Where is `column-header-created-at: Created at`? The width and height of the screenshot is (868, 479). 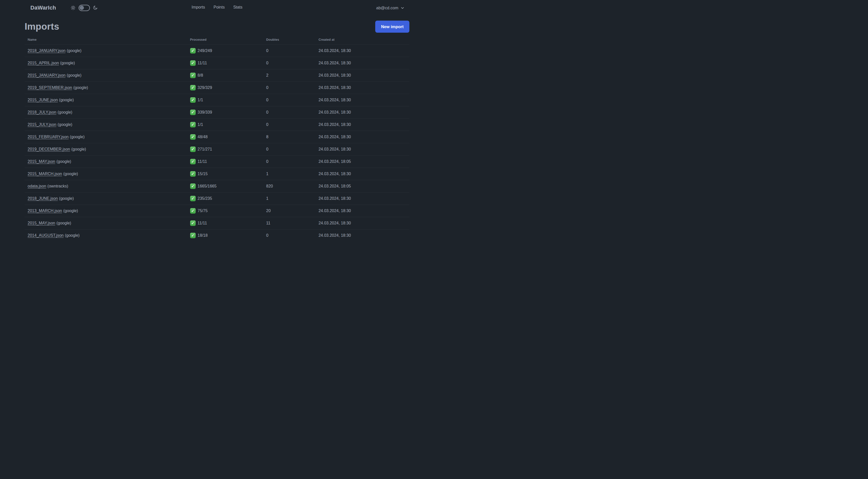 column-header-created-at: Created at is located at coordinates (363, 40).